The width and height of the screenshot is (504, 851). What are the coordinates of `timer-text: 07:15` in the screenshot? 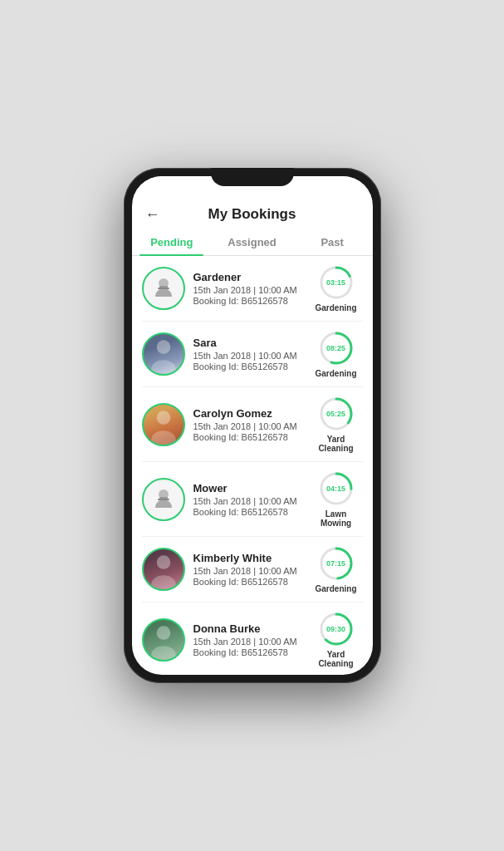 It's located at (335, 563).